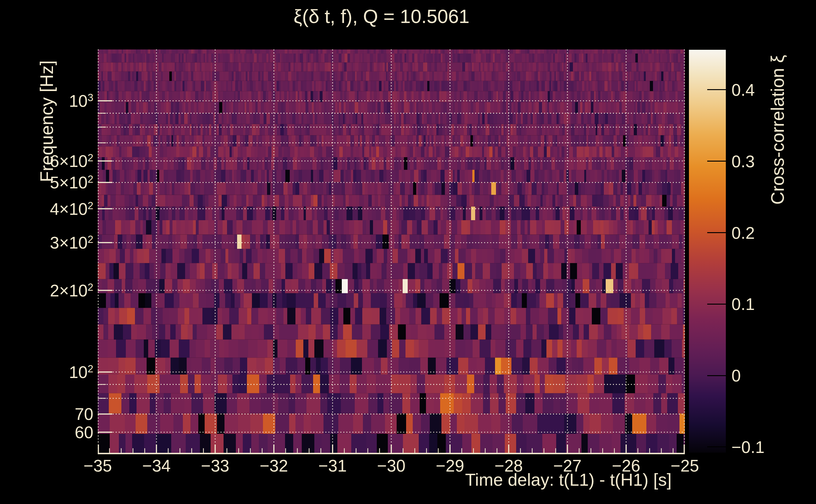  What do you see at coordinates (778, 129) in the screenshot?
I see `colorbar-title: Cross-correlation ξ` at bounding box center [778, 129].